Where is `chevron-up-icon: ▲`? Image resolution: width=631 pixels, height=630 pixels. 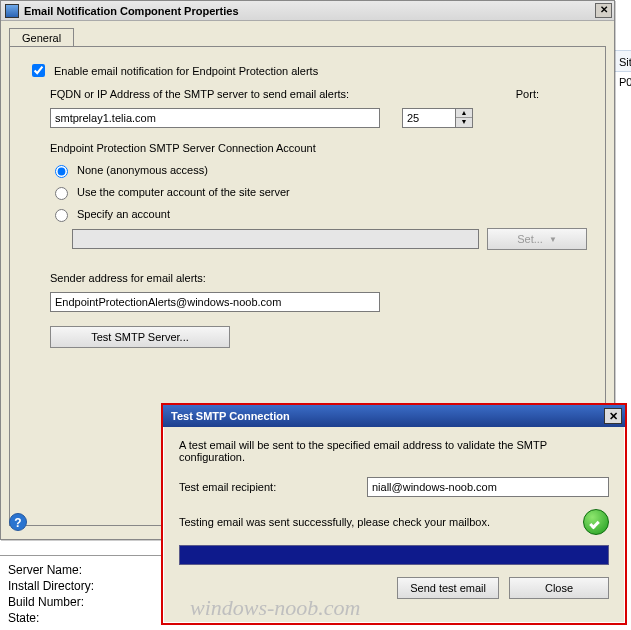
chevron-up-icon: ▲ is located at coordinates (464, 114).